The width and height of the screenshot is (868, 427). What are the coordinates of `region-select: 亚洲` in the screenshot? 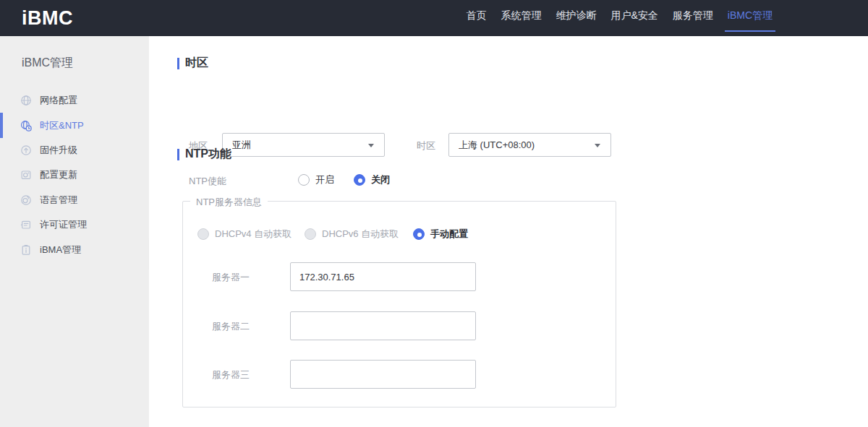 It's located at (304, 145).